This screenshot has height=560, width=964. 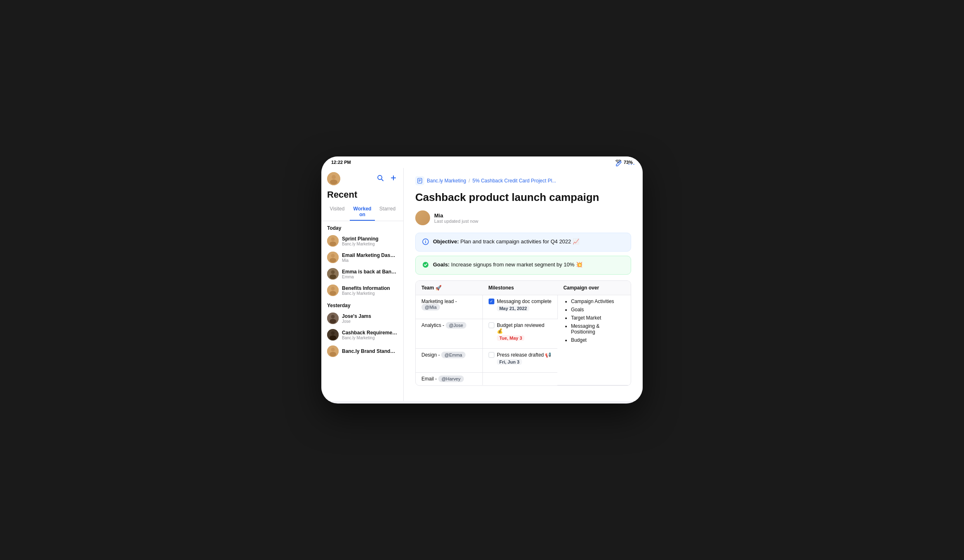 I want to click on check-circle-icon, so click(x=426, y=265).